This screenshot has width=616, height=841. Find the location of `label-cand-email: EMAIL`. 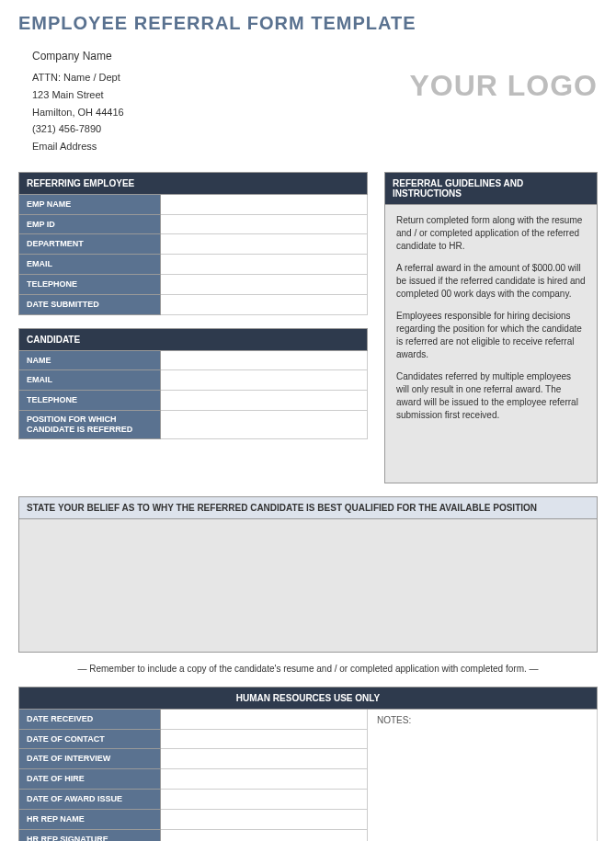

label-cand-email: EMAIL is located at coordinates (90, 381).